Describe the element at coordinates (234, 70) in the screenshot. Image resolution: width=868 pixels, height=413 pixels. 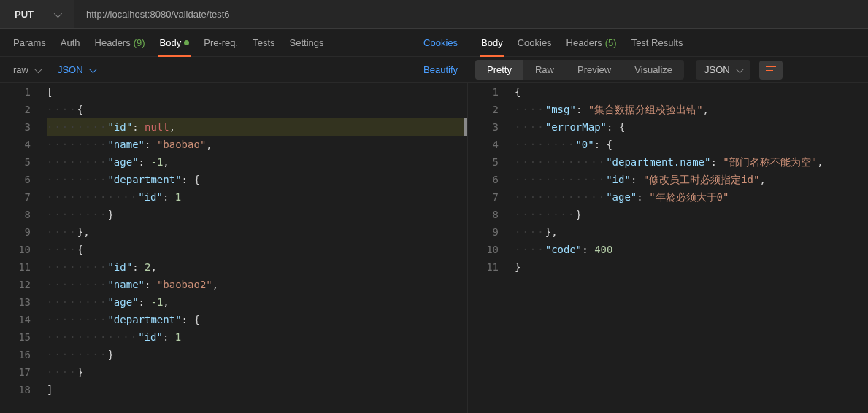
I see `request-sub-bar: raw JSON Beautify` at that location.